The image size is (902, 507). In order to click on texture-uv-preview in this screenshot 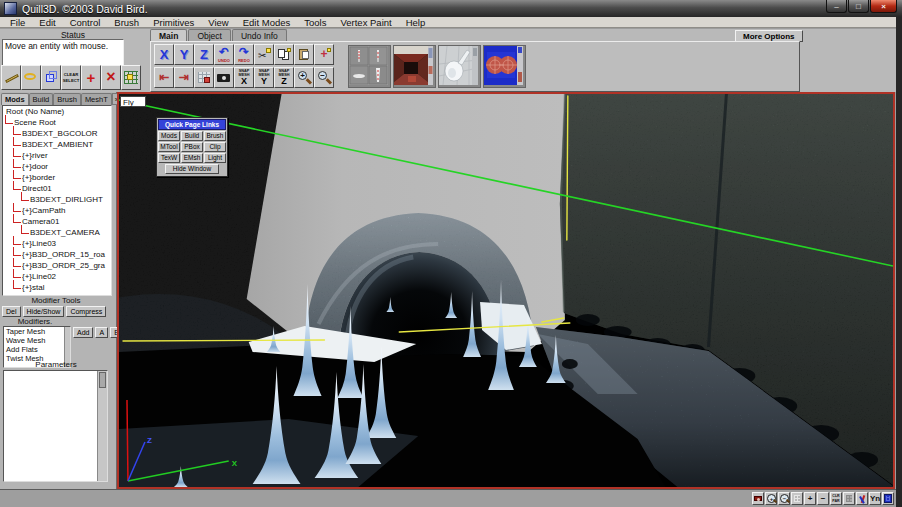, I will do `click(504, 66)`.